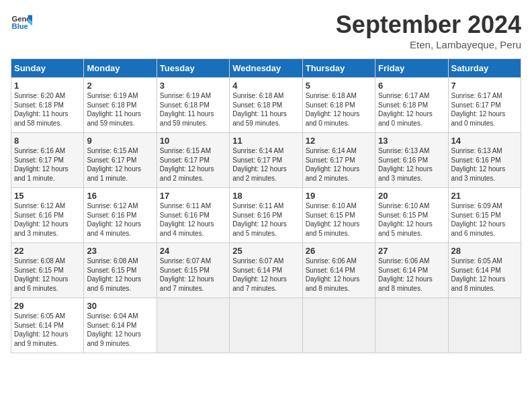 This screenshot has width=532, height=411. Describe the element at coordinates (266, 216) in the screenshot. I see `calendar-week-3: 15Sunrise: 6:12 AM Sunset: 6:16 PM Dayli…` at that location.